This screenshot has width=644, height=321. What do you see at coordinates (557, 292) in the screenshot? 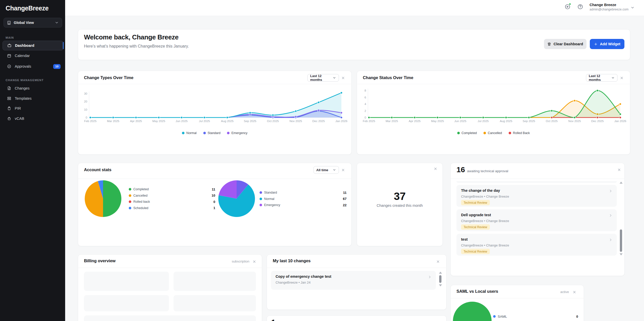
I see `saml-tag: active` at bounding box center [557, 292].